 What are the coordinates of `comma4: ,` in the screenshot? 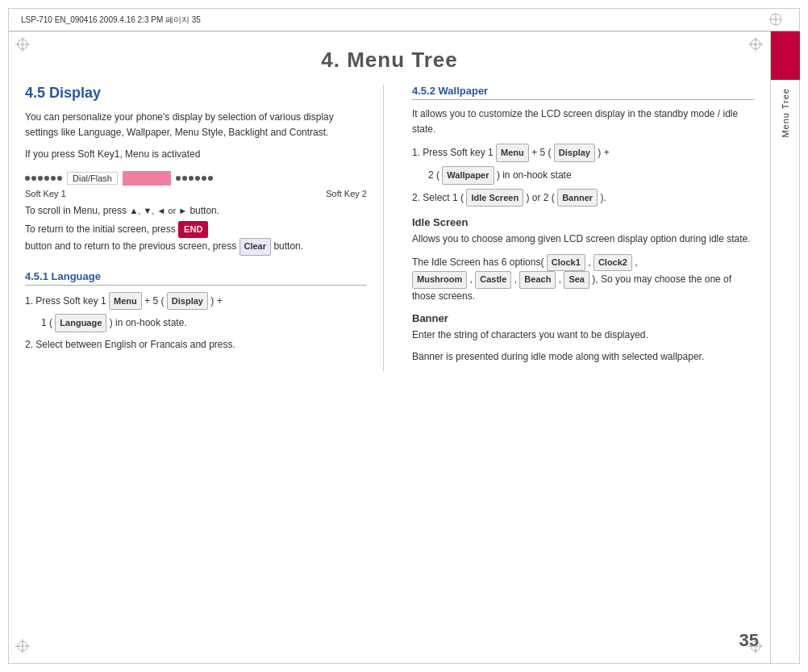 It's located at (516, 279).